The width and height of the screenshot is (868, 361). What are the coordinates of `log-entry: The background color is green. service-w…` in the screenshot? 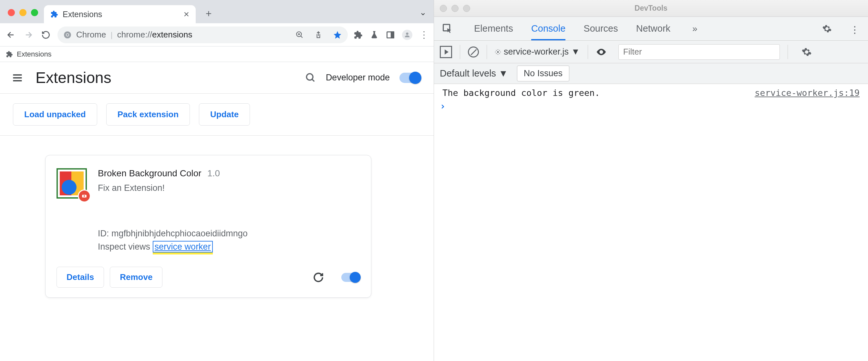 It's located at (651, 93).